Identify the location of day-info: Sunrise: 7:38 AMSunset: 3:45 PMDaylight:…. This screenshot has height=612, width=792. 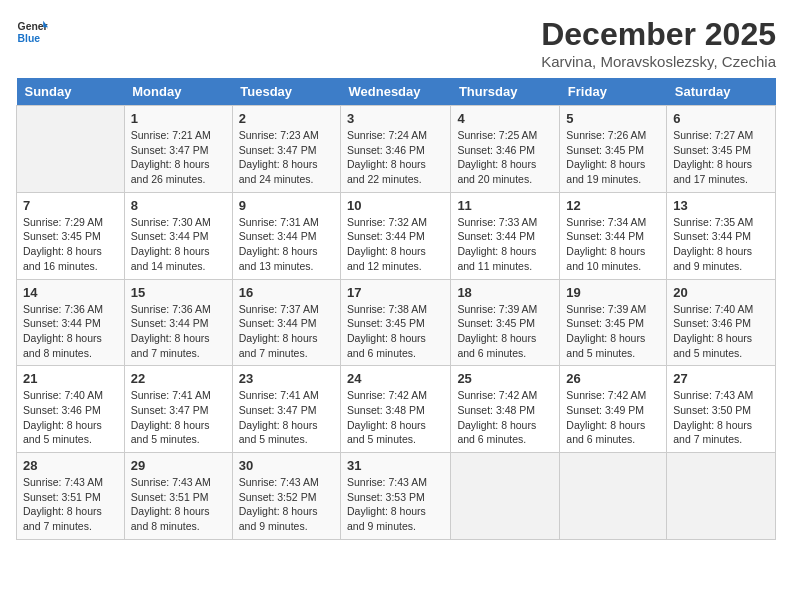
(396, 332).